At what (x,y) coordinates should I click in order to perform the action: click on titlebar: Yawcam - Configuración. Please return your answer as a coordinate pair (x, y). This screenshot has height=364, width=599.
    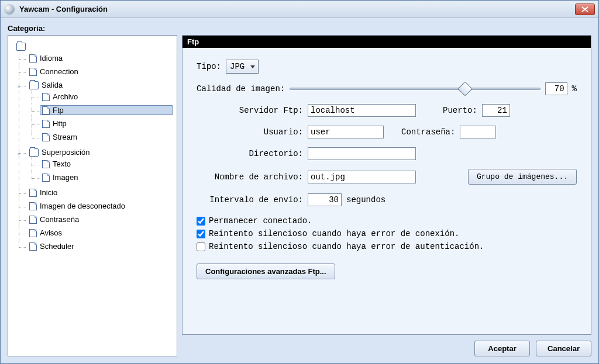
    Looking at the image, I should click on (300, 9).